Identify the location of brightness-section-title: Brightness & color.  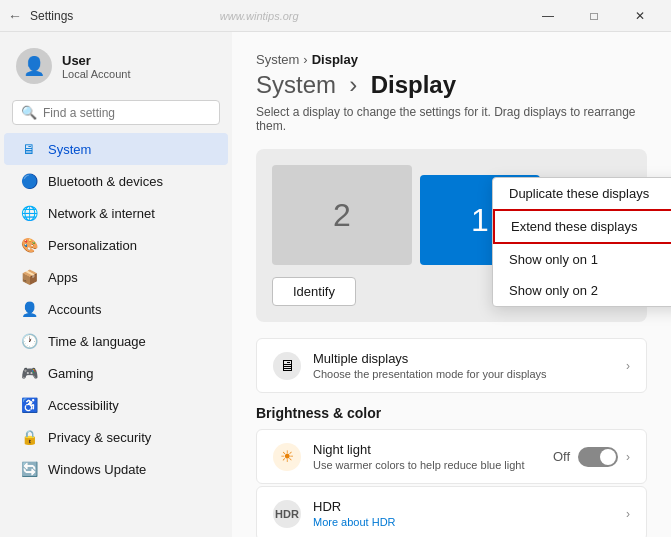
(452, 413).